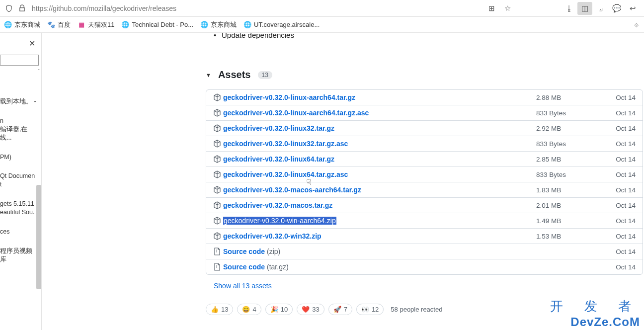 This screenshot has height=330, width=644. What do you see at coordinates (375, 159) in the screenshot?
I see `asset-filename: geckodriver-v0.32.0-linux64.tar.gz` at bounding box center [375, 159].